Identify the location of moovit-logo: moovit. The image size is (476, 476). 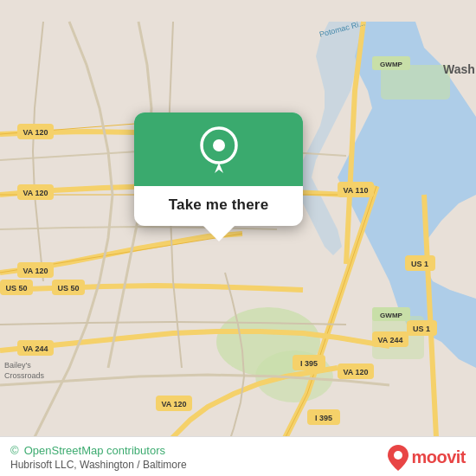
(427, 458).